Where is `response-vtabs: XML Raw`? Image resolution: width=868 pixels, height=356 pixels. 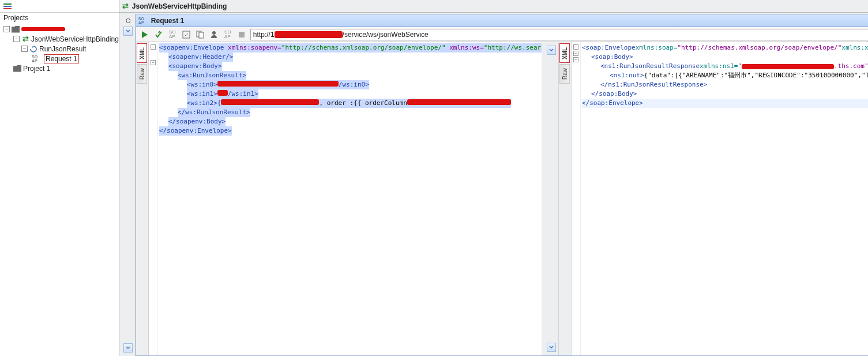
response-vtabs: XML Raw is located at coordinates (565, 198).